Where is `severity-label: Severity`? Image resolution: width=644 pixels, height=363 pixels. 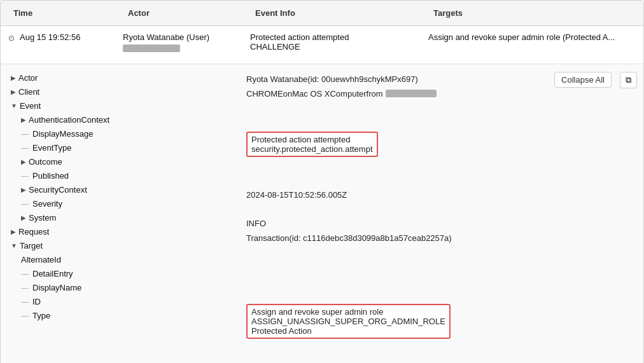
severity-label: Severity is located at coordinates (47, 203).